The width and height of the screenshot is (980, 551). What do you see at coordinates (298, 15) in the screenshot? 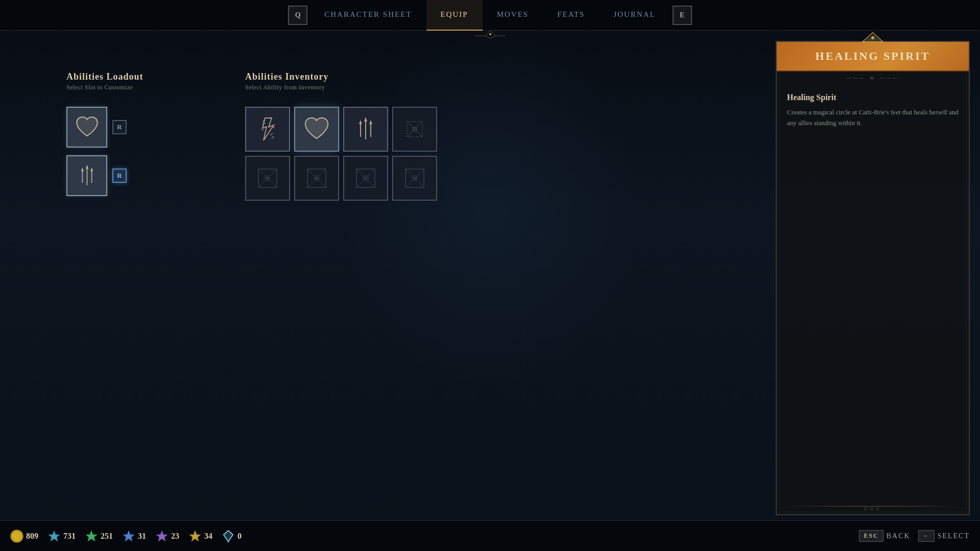
I see `nav-key-q: Q` at bounding box center [298, 15].